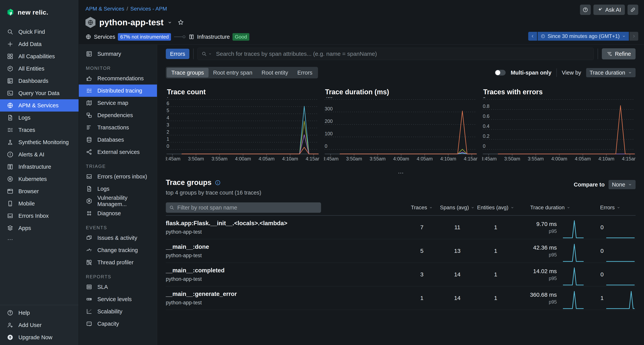 This screenshot has height=345, width=644. What do you see at coordinates (118, 250) in the screenshot?
I see `subnav-item-change-tracking: Change tracking` at bounding box center [118, 250].